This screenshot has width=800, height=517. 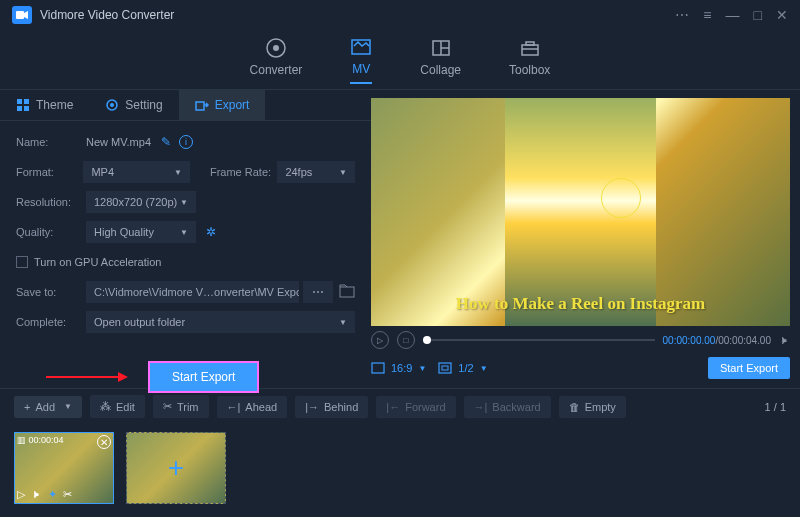 I want to click on complete-label: Complete:, so click(x=51, y=322).